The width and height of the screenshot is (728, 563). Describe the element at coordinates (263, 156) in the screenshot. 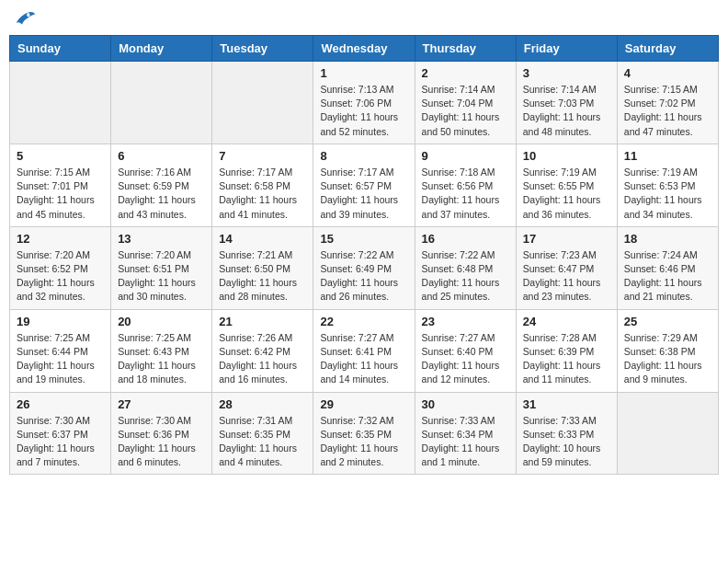

I see `day-number: 7` at that location.